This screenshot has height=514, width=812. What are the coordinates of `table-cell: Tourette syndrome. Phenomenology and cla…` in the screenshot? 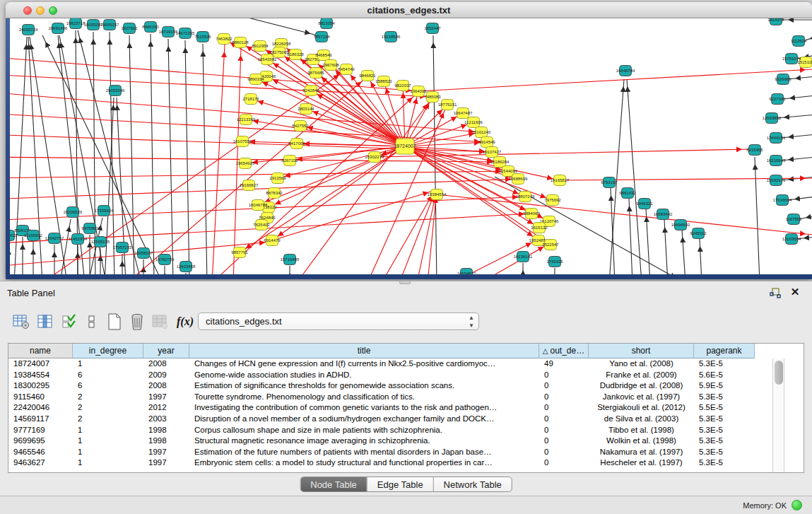 It's located at (365, 397).